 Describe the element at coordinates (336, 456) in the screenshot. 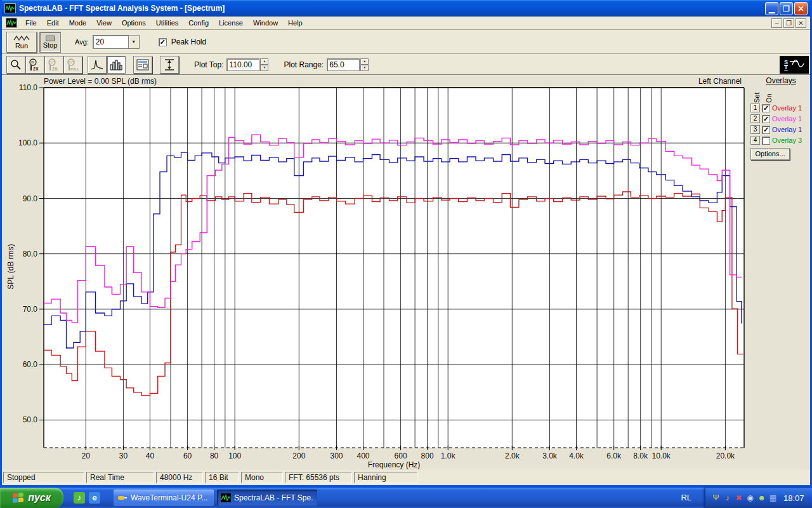

I see `x-tick-label: 300` at that location.